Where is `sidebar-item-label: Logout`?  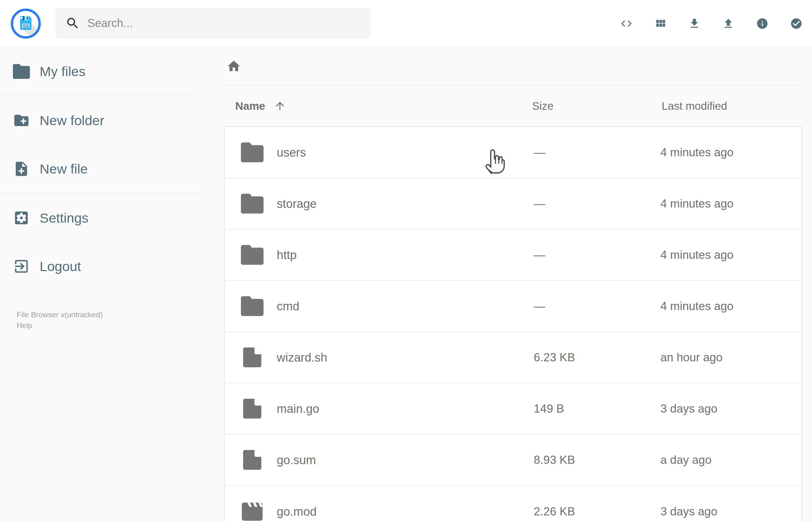 sidebar-item-label: Logout is located at coordinates (60, 266).